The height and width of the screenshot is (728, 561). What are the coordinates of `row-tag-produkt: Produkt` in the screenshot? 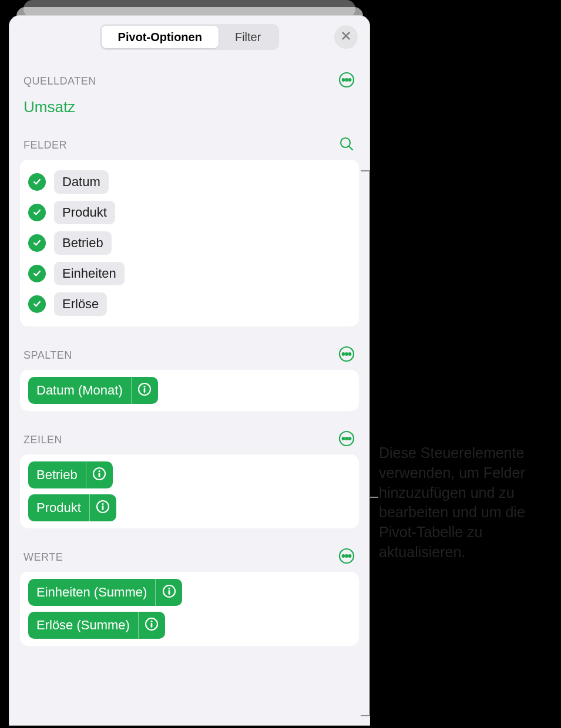 It's located at (72, 508).